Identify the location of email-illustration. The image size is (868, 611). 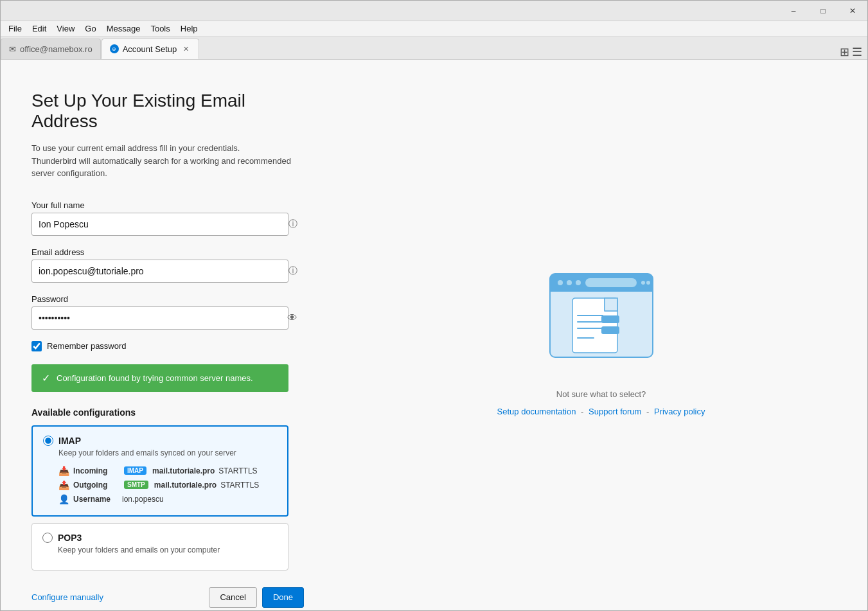
(601, 312).